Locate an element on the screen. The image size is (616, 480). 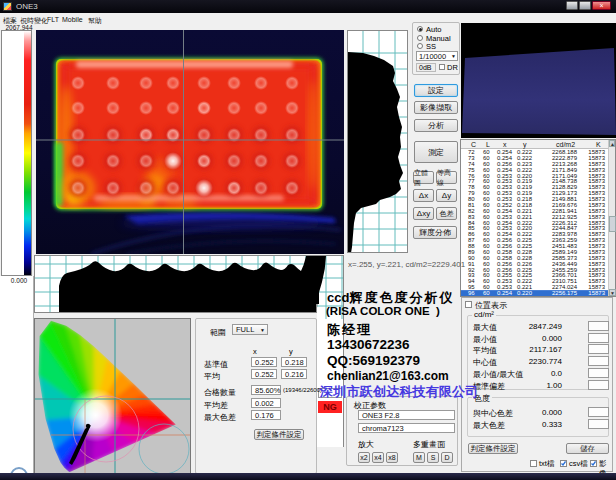
svg-text: x is located at coordinates (505, 144).